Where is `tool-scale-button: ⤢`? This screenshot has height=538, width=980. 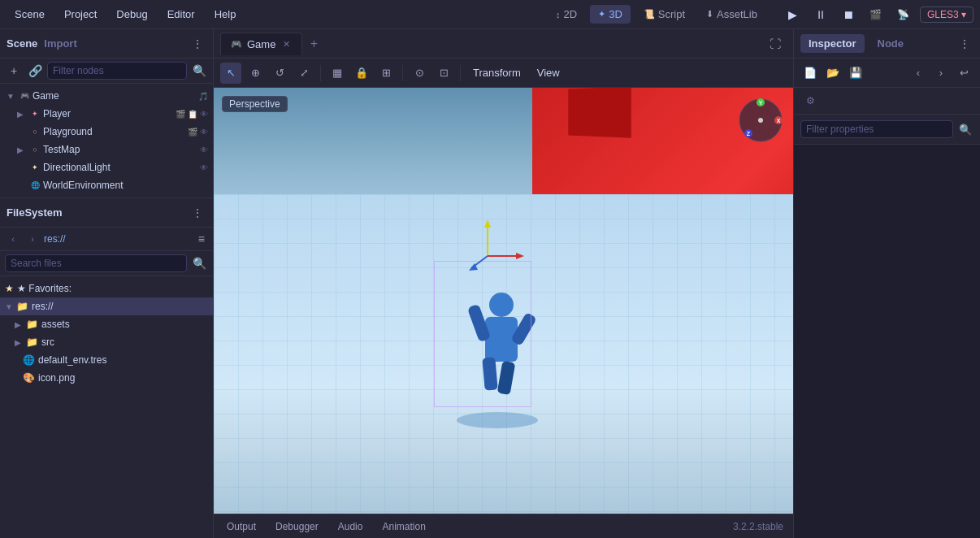
tool-scale-button: ⤢ is located at coordinates (304, 73).